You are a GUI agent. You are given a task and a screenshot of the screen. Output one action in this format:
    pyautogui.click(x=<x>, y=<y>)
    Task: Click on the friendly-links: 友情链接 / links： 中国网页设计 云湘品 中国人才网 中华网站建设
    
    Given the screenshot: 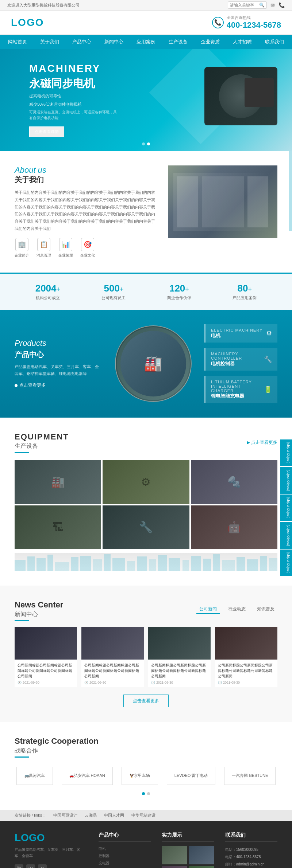 What is the action you would take?
    pyautogui.click(x=146, y=816)
    